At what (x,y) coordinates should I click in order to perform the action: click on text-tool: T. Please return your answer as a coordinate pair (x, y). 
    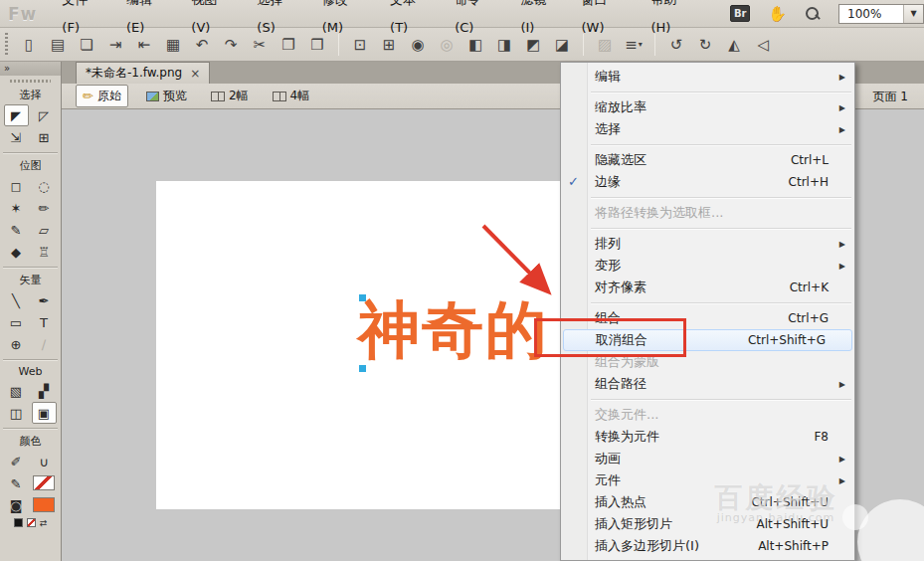
    Looking at the image, I should click on (44, 322).